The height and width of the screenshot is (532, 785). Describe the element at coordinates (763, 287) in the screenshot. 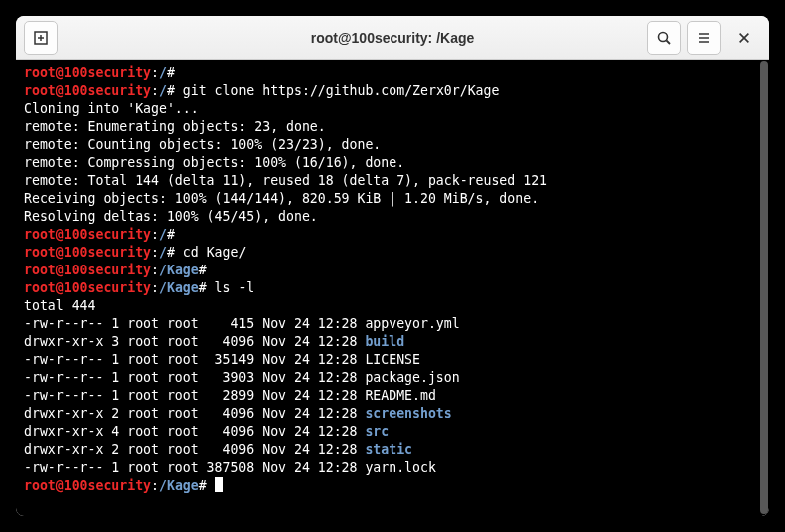

I see `scrollbar` at that location.